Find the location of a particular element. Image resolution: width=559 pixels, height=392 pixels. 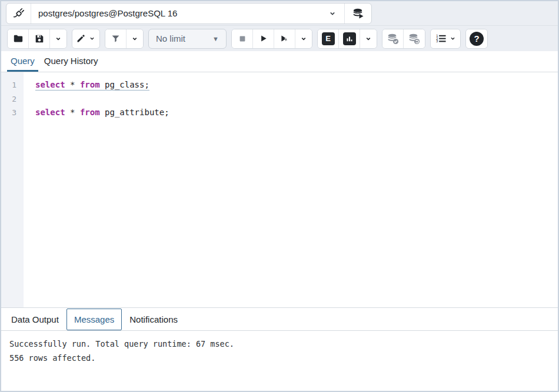

save-button is located at coordinates (39, 39).